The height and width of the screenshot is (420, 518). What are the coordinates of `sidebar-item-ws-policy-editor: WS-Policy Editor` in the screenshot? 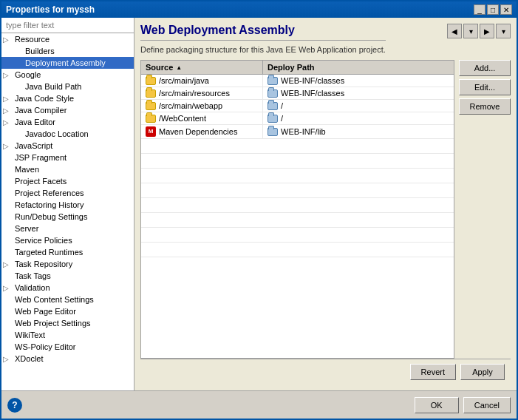 It's located at (68, 347).